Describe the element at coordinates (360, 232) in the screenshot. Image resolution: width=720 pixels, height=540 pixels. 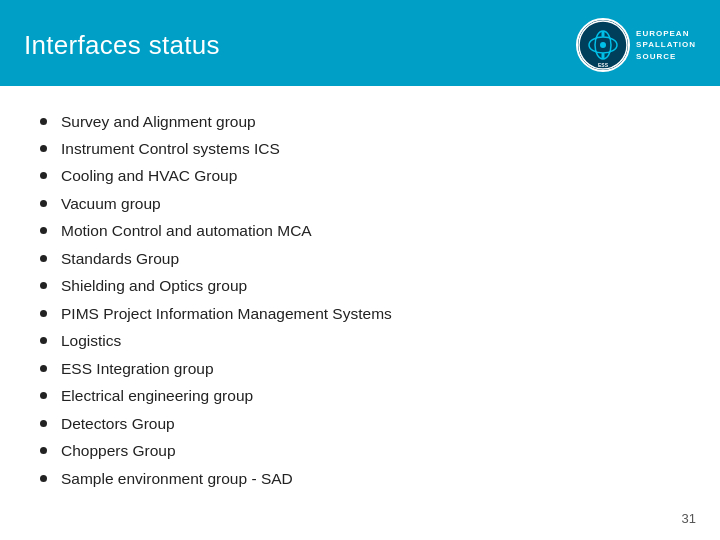
I see `list-item: Motion Control and automation MCA` at that location.